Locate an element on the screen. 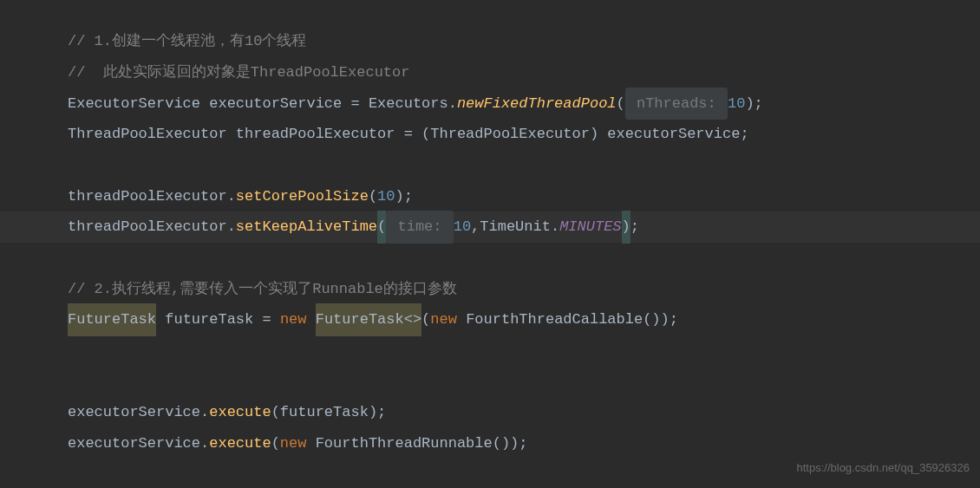 The height and width of the screenshot is (488, 980). code-line: // 1.创建一个线程池，有10个线程 is located at coordinates (524, 42).